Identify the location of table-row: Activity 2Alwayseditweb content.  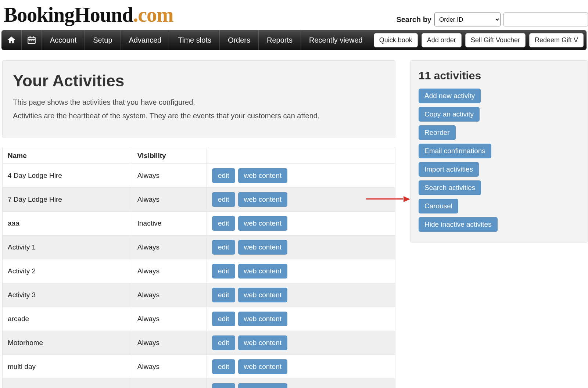
(199, 271).